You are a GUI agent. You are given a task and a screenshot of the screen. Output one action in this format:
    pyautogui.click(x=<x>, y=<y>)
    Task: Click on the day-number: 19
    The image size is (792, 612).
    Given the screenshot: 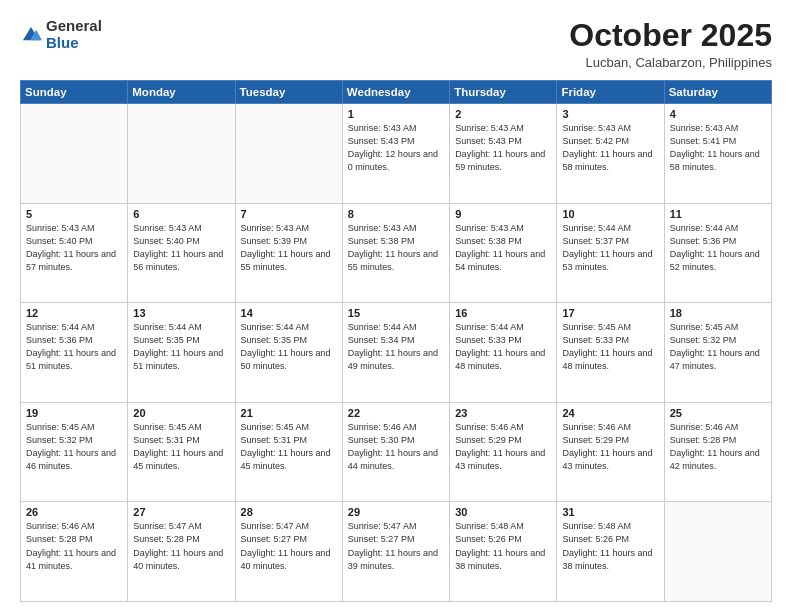 What is the action you would take?
    pyautogui.click(x=74, y=413)
    